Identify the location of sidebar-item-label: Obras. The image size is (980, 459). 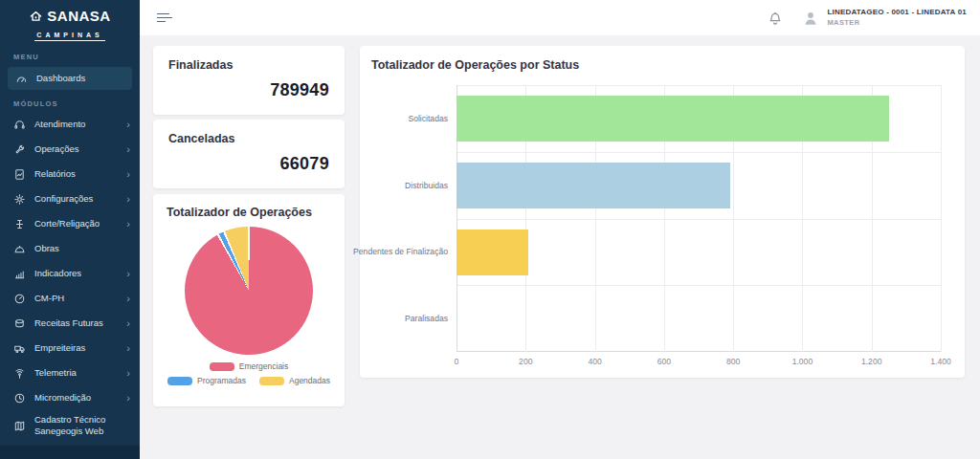
(47, 249).